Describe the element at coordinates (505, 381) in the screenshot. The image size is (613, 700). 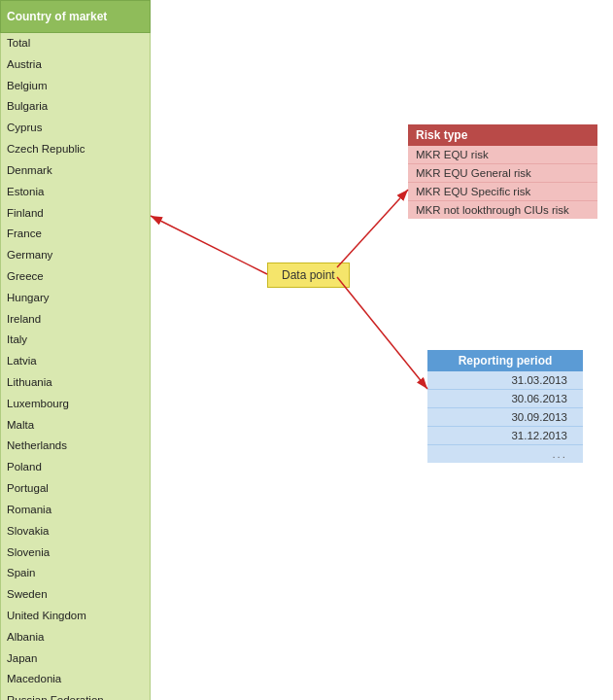
I see `reporting-item: 31.03.2013` at that location.